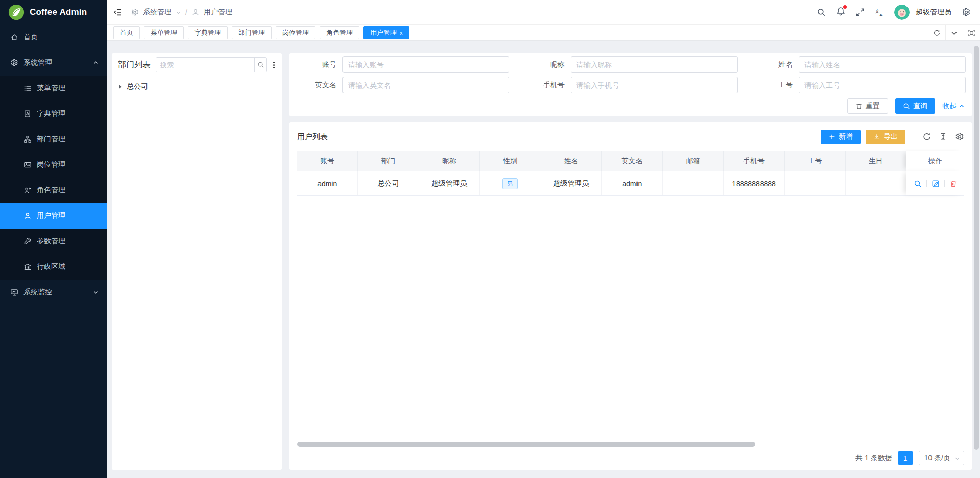 The width and height of the screenshot is (980, 478). What do you see at coordinates (54, 241) in the screenshot?
I see `sidebar-item-params-mgmt: 参数管理` at bounding box center [54, 241].